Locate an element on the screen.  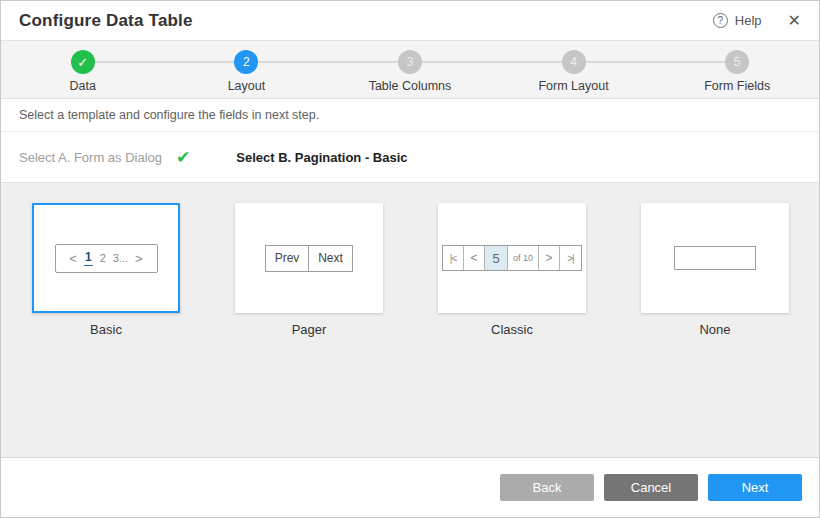
first-page-icon: |< is located at coordinates (454, 258).